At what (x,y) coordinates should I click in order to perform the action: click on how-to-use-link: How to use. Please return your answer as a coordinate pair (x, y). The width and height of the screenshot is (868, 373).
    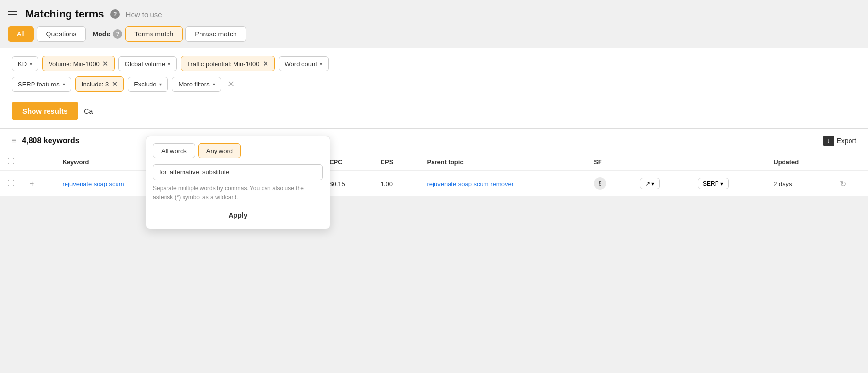
    Looking at the image, I should click on (144, 15).